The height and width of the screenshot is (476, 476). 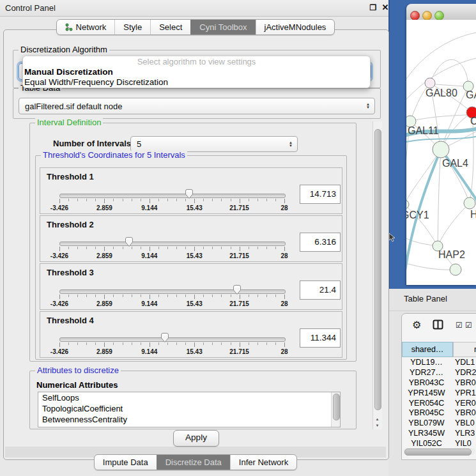 What do you see at coordinates (441, 12) in the screenshot?
I see `network-window-titlebar` at bounding box center [441, 12].